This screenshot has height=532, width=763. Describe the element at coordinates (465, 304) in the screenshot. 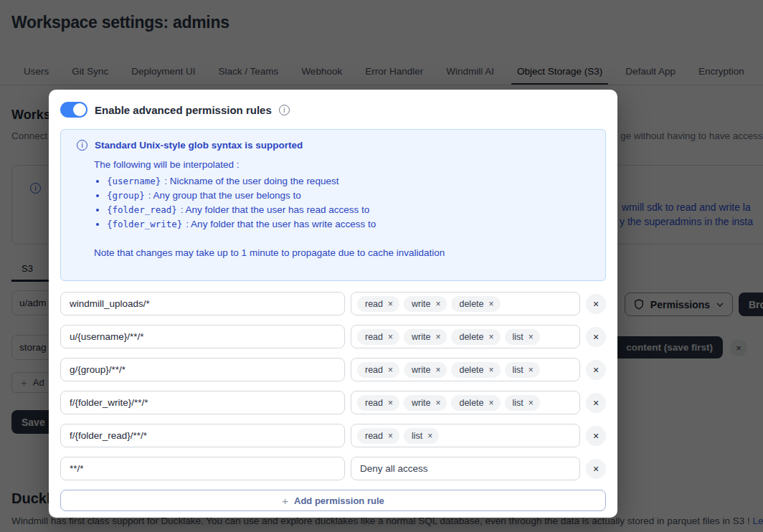

I see `rule-permissions-box: read × write × delete ×` at that location.